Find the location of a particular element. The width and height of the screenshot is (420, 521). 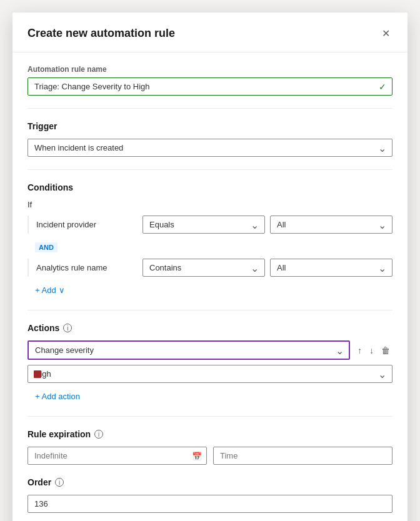

actions-label: Actions is located at coordinates (44, 328).